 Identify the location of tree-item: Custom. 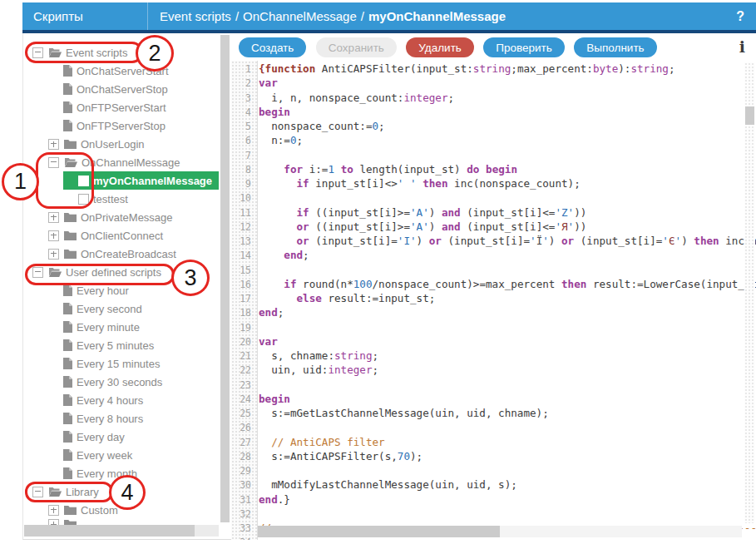
(121, 510).